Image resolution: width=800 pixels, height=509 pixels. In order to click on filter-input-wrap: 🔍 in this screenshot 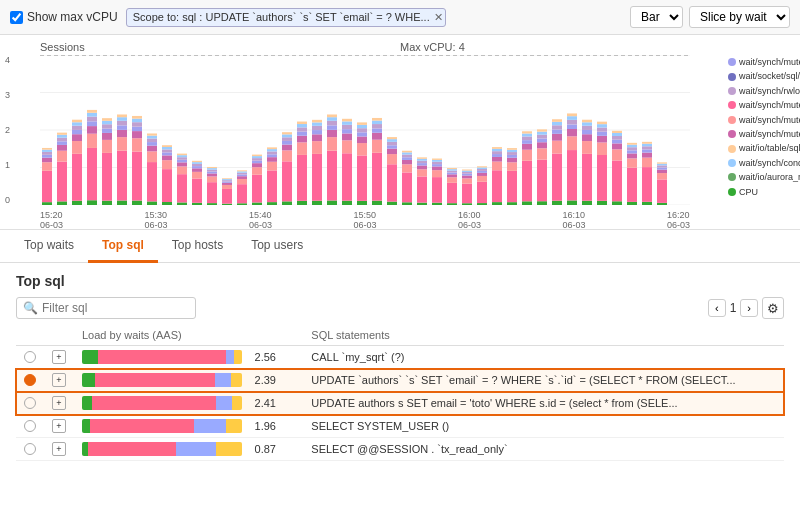, I will do `click(106, 308)`.